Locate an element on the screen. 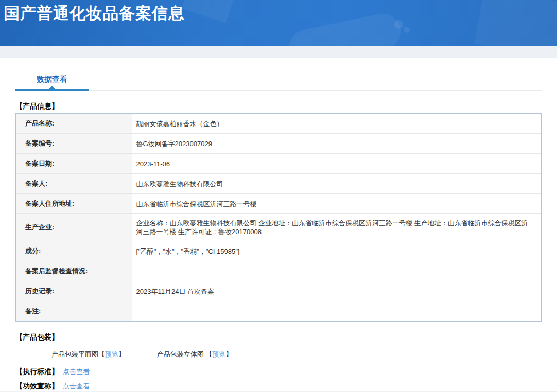 The height and width of the screenshot is (392, 557). tab-data-view: 数据查看 is located at coordinates (52, 82).